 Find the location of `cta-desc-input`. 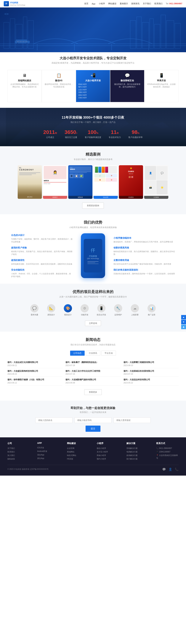

cta-desc-input is located at coordinates (132, 420).